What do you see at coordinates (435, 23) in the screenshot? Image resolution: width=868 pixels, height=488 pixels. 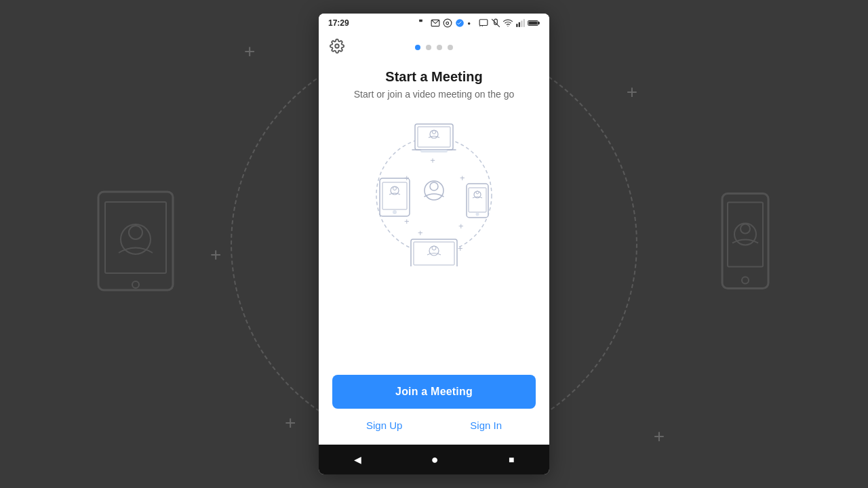 I see `message-icon` at bounding box center [435, 23].